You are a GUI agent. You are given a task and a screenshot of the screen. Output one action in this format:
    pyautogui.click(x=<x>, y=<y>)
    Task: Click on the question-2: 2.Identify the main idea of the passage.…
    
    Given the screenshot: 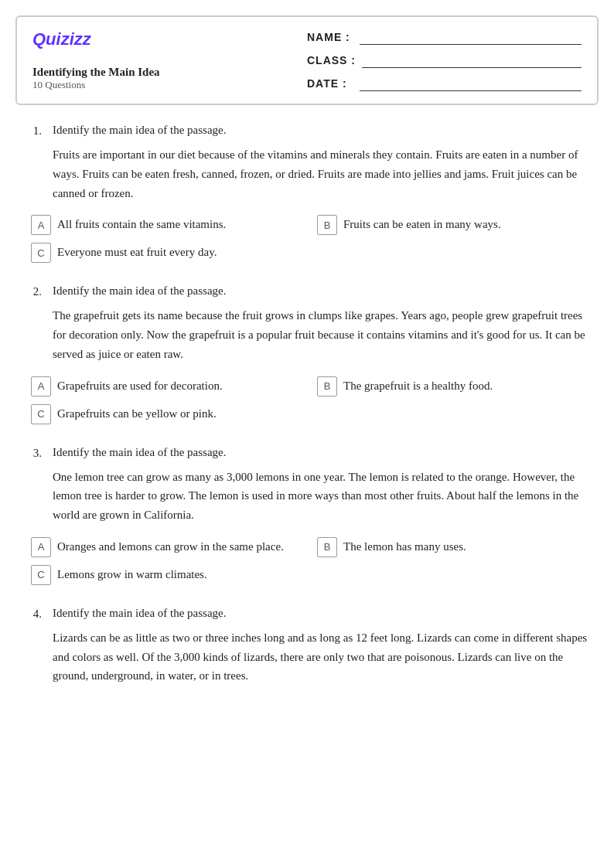 What is the action you would take?
    pyautogui.click(x=307, y=354)
    